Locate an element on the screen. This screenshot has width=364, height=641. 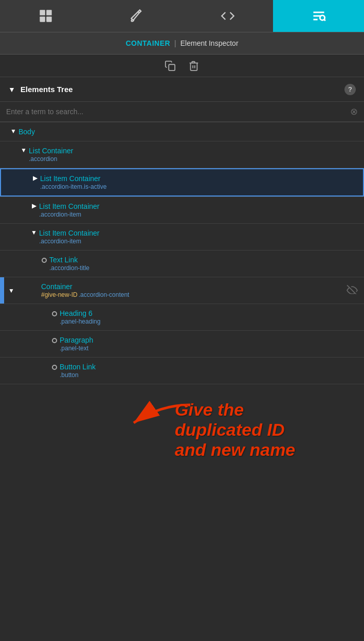
search-input is located at coordinates (178, 112).